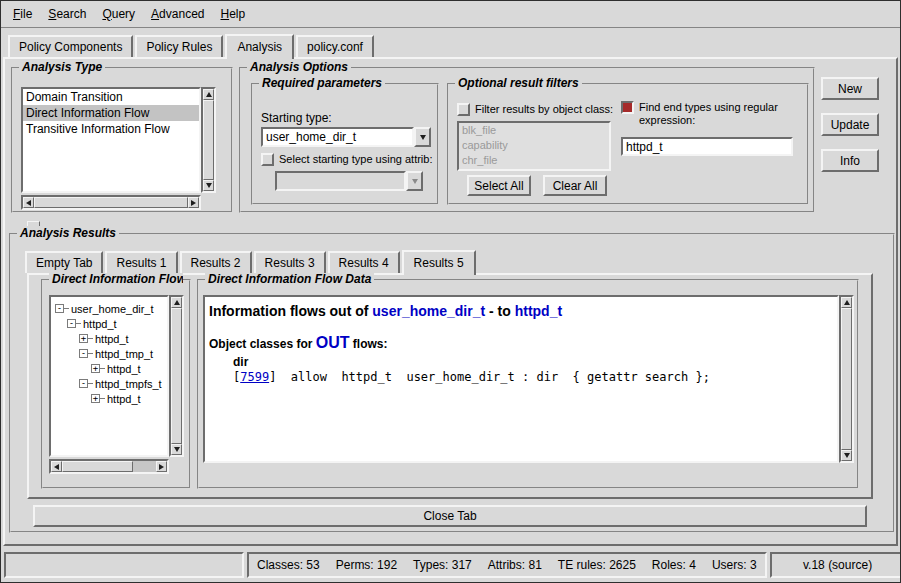 The height and width of the screenshot is (583, 901). What do you see at coordinates (111, 140) in the screenshot?
I see `analysis-type-listbox: Domain Transition Direct Information Flo…` at bounding box center [111, 140].